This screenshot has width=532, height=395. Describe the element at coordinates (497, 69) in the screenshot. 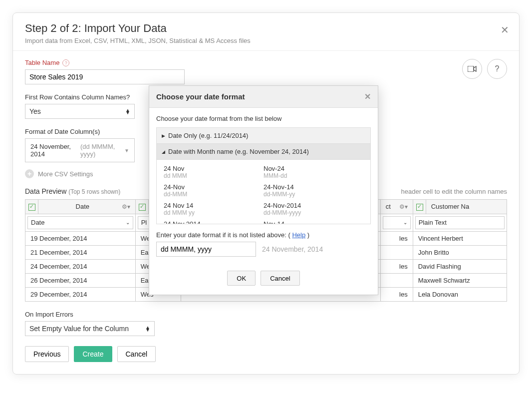

I see `help-button: ?` at that location.